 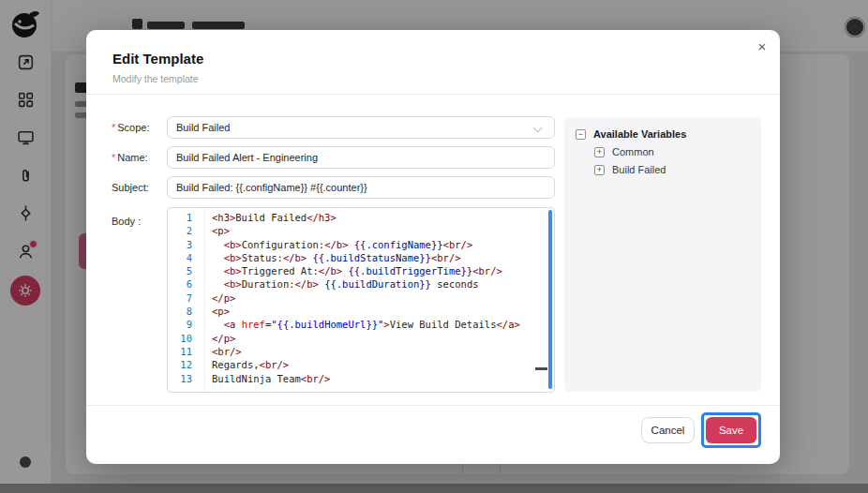 I want to click on code-line: <b>Status:</b> {{.buildStatusName}}<br/>, so click(x=382, y=258).